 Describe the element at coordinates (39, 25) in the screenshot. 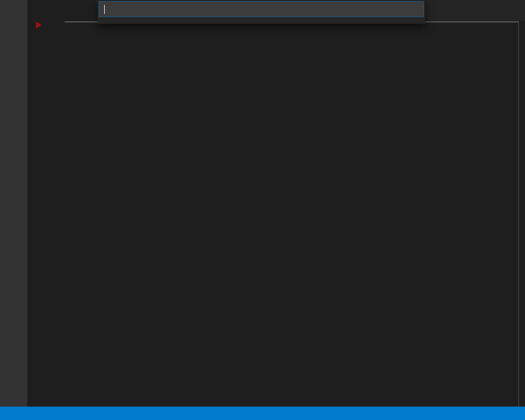

I see `git-deleted-marker-icon` at that location.